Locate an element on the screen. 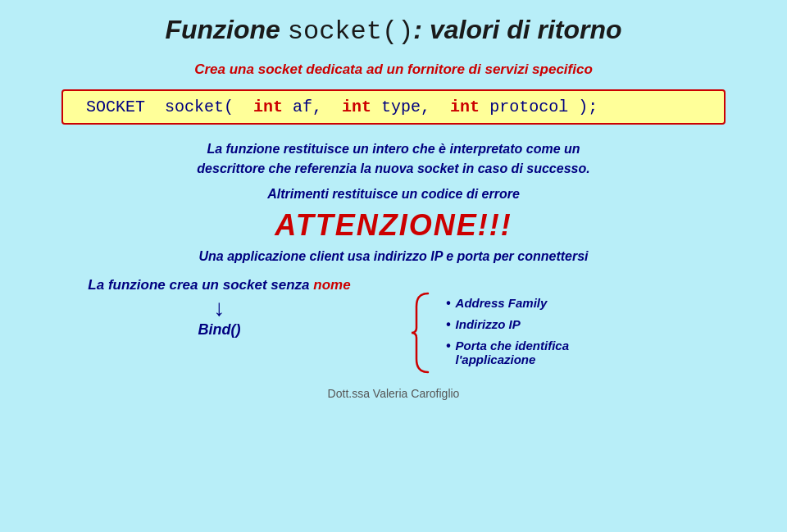 This screenshot has width=787, height=532. curly-brace-icon is located at coordinates (421, 334).